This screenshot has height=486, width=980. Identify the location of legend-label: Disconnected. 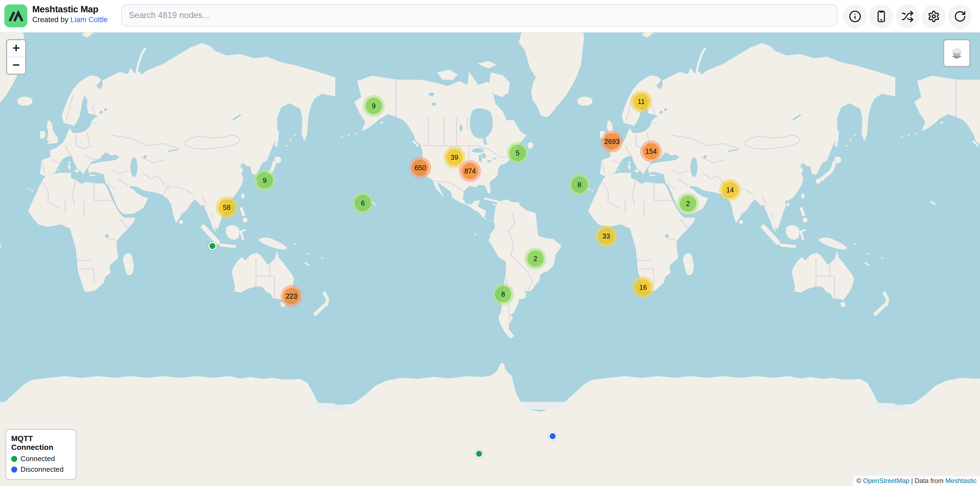
(42, 470).